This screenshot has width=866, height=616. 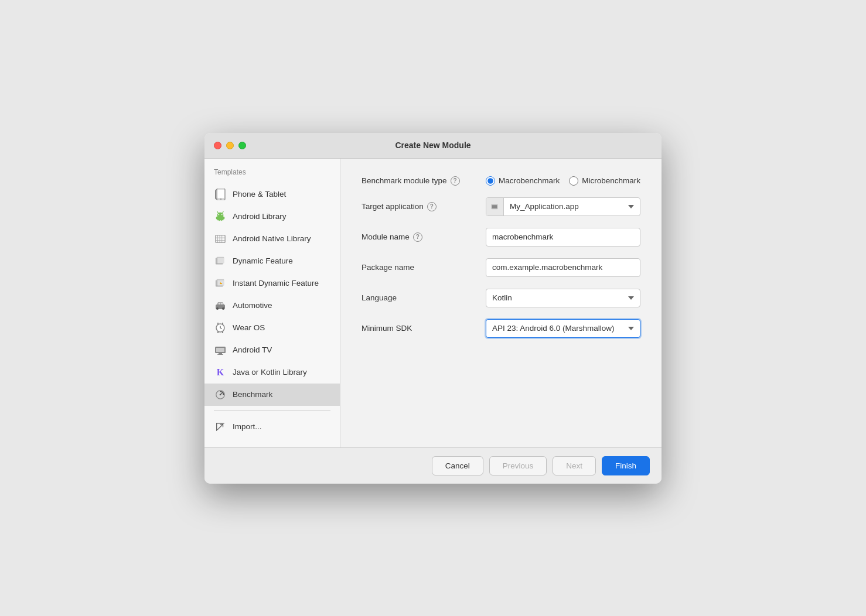 What do you see at coordinates (563, 268) in the screenshot?
I see `package-name-input` at bounding box center [563, 268].